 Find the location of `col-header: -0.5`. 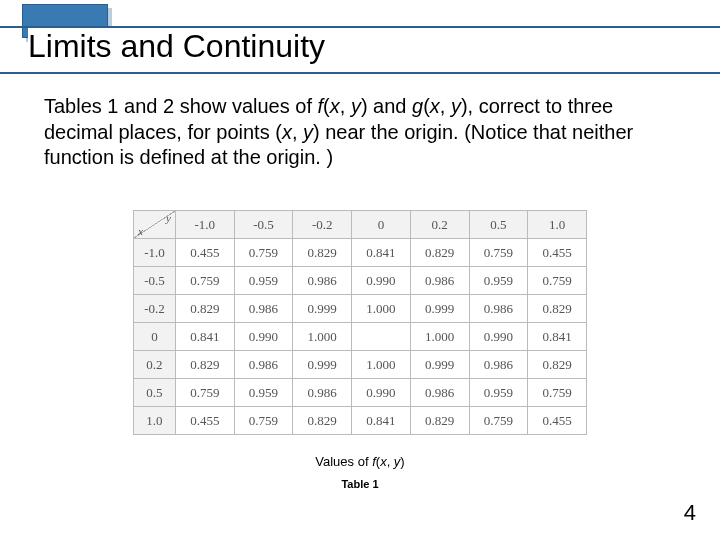

col-header: -0.5 is located at coordinates (264, 225).